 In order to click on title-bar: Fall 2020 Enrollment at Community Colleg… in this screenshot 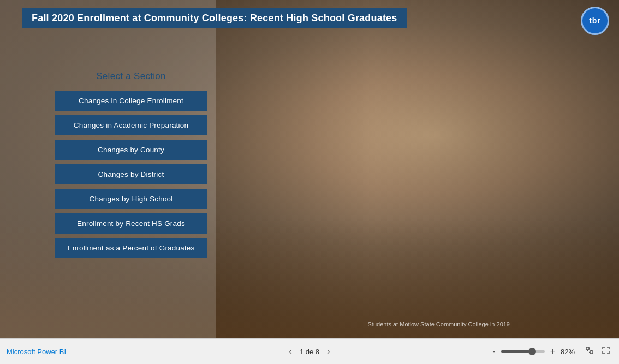, I will do `click(215, 19)`.